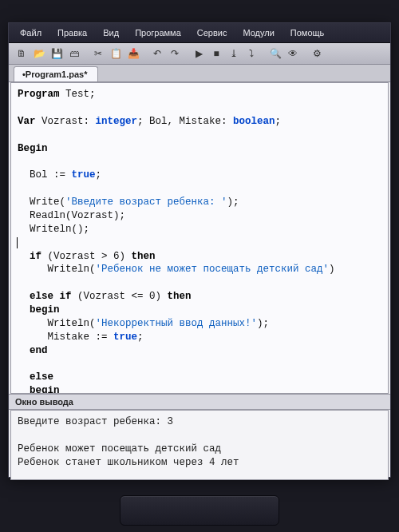 Image resolution: width=399 pixels, height=532 pixels. Describe the element at coordinates (200, 402) in the screenshot. I see `output-panel-title: Окно вывода` at that location.